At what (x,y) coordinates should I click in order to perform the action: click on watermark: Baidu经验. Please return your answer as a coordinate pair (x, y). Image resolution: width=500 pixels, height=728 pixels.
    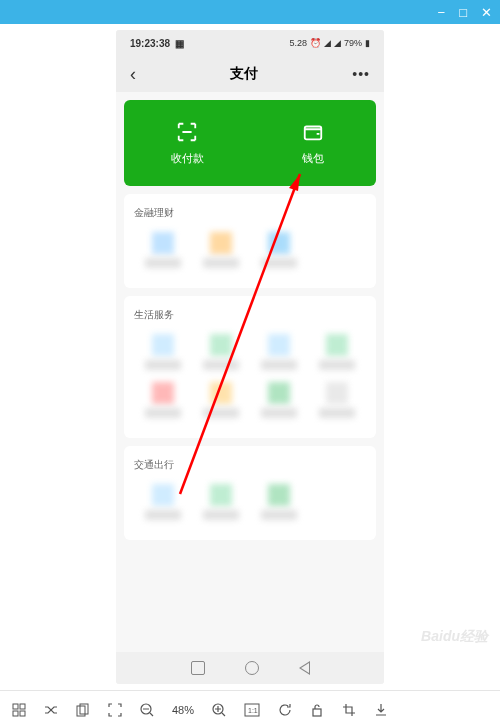
    Looking at the image, I should click on (454, 637).